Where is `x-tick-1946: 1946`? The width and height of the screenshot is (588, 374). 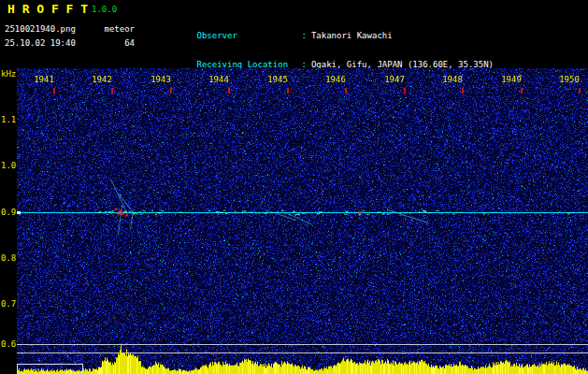 x-tick-1946: 1946 is located at coordinates (336, 79).